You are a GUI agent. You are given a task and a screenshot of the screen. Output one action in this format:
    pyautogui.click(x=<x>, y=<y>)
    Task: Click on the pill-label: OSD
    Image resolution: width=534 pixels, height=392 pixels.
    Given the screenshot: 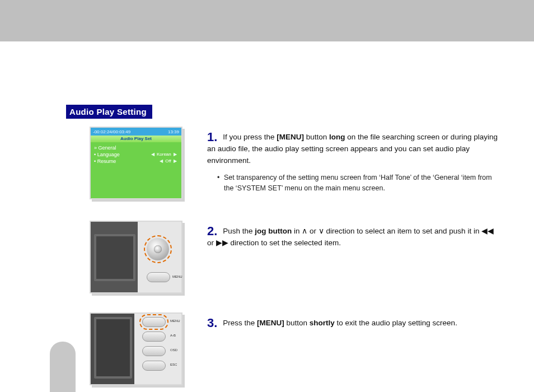 What is the action you would take?
    pyautogui.click(x=174, y=350)
    